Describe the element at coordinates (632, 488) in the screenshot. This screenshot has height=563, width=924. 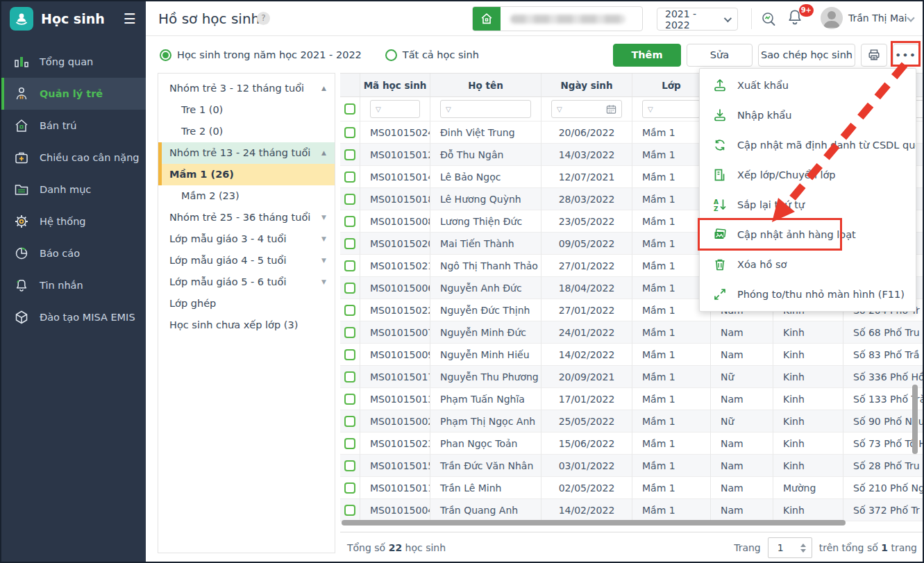
I see `table-row: MS01015011 Trần Lê Minh 02/05/2022 Mầm 1…` at that location.